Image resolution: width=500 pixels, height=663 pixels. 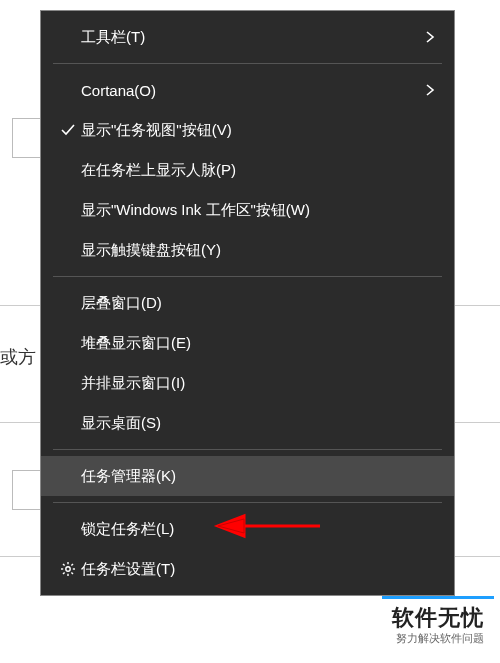 What do you see at coordinates (248, 529) in the screenshot?
I see `menu-item: 锁定任务栏(L)` at bounding box center [248, 529].